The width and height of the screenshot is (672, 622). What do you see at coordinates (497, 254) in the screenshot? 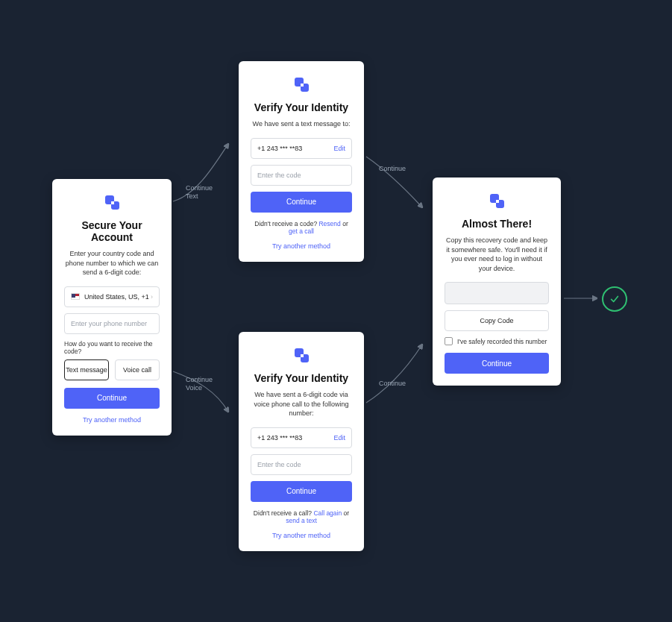
I see `subtitle: Copy this recovery code and keep it some…` at bounding box center [497, 254].